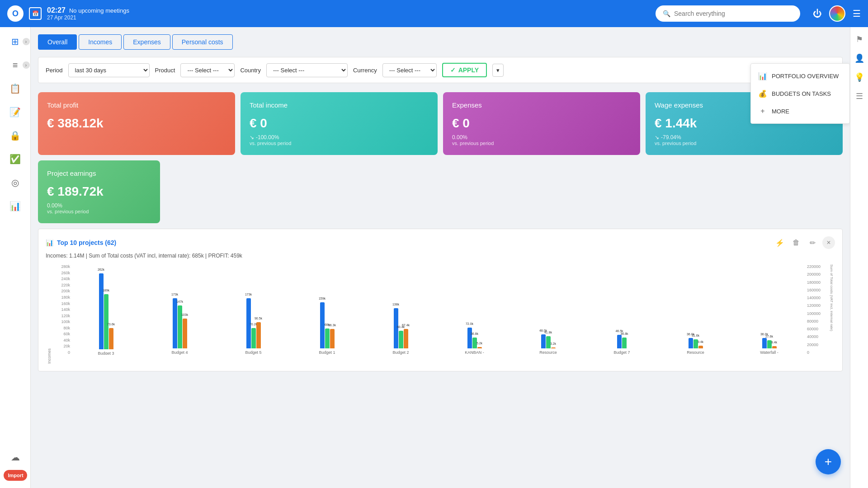 The image size is (868, 488). Describe the element at coordinates (339, 124) in the screenshot. I see `stat-card-income: Total income € 0 ↘ -100.00% vs. previous…` at that location.